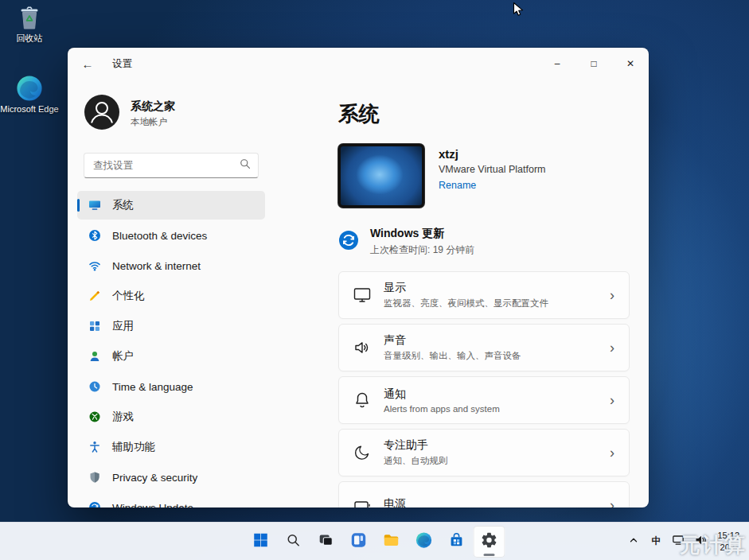 This screenshot has width=749, height=560. Describe the element at coordinates (171, 205) in the screenshot. I see `sidebar-item-system: 系统` at that location.